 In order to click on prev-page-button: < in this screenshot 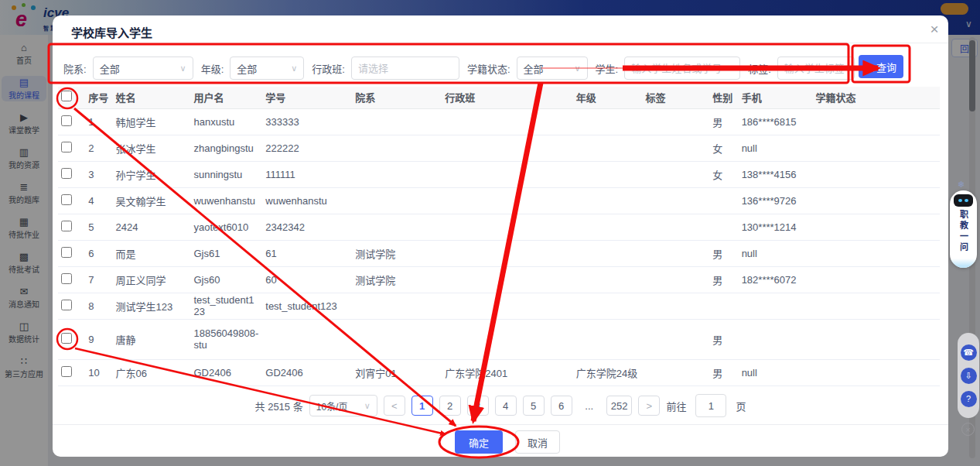, I will do `click(394, 406)`.